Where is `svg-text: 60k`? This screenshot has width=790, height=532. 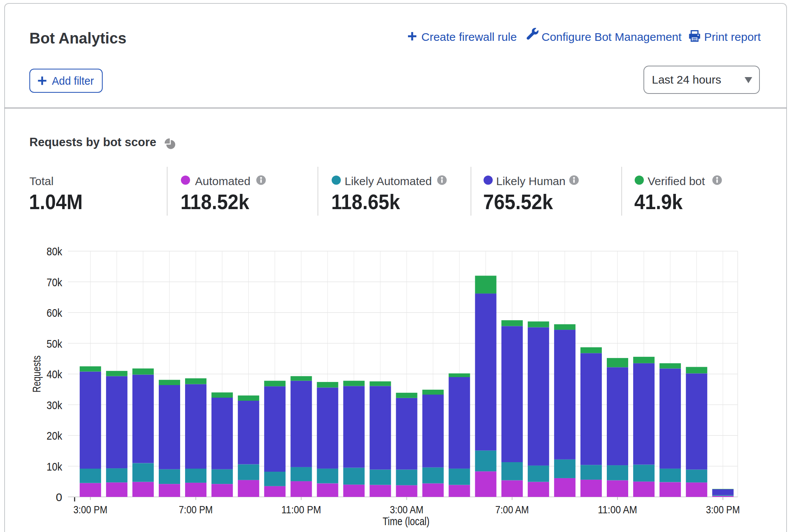
svg-text: 60k is located at coordinates (55, 313).